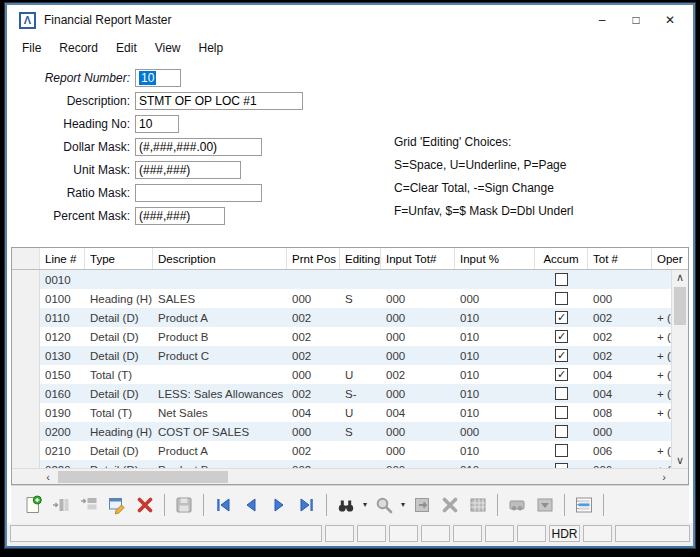 The image size is (700, 557). Describe the element at coordinates (342, 356) in the screenshot. I see `table-row: 0130 Detail (D) Product C 002 000 010 00…` at that location.